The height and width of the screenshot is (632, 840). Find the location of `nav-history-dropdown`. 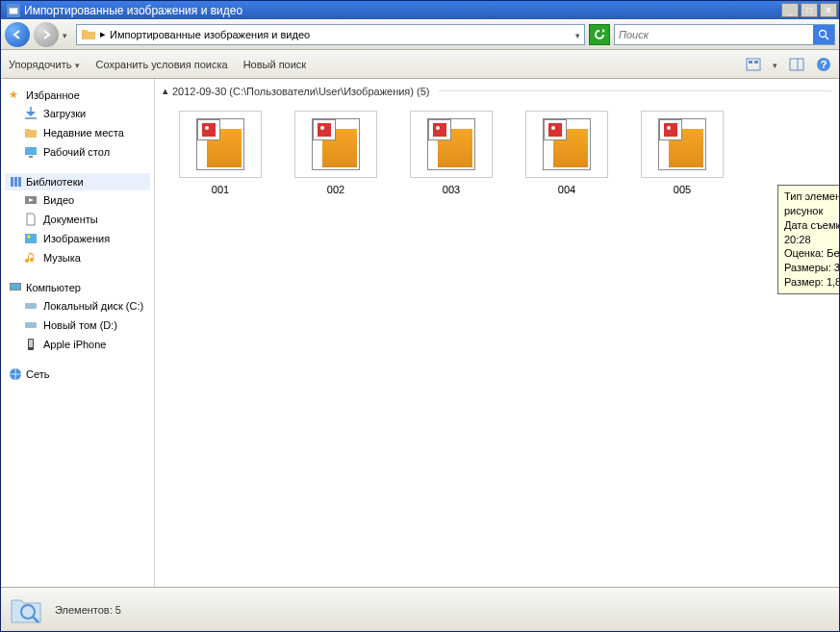

nav-history-dropdown is located at coordinates (67, 35).